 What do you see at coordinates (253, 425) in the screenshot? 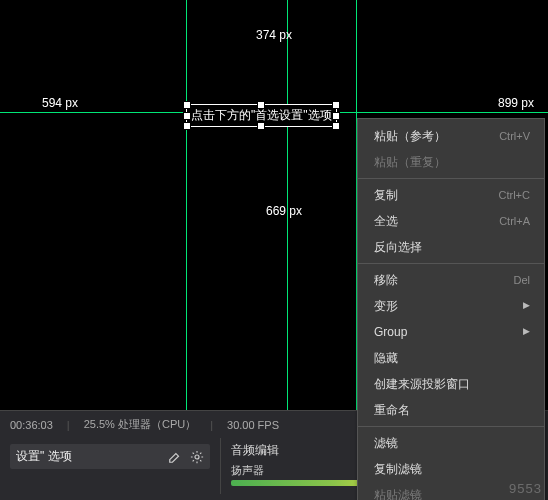
I see `status-fps: 30.00 FPS` at bounding box center [253, 425].